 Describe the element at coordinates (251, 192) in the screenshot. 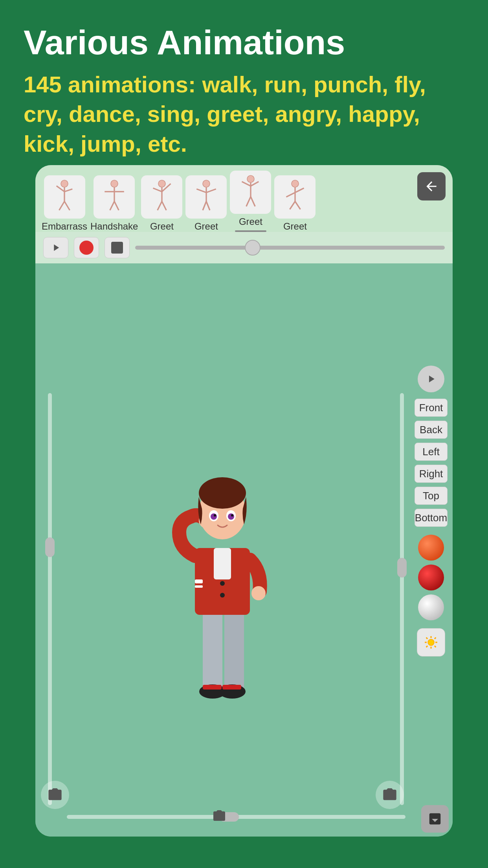

I see `anim-thumb-greet3` at that location.